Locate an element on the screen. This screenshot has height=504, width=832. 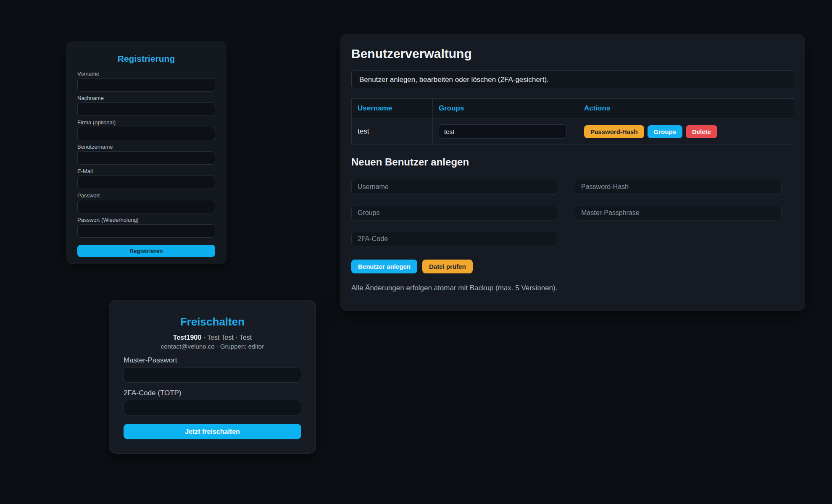
passwort-field-group: Passwort is located at coordinates (146, 203).